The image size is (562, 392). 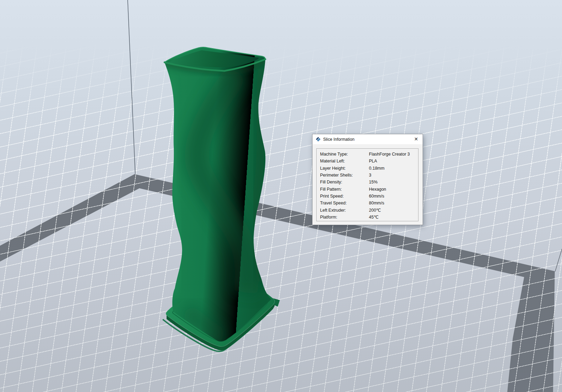 What do you see at coordinates (369, 217) in the screenshot?
I see `info-row: Platform: 45℃` at bounding box center [369, 217].